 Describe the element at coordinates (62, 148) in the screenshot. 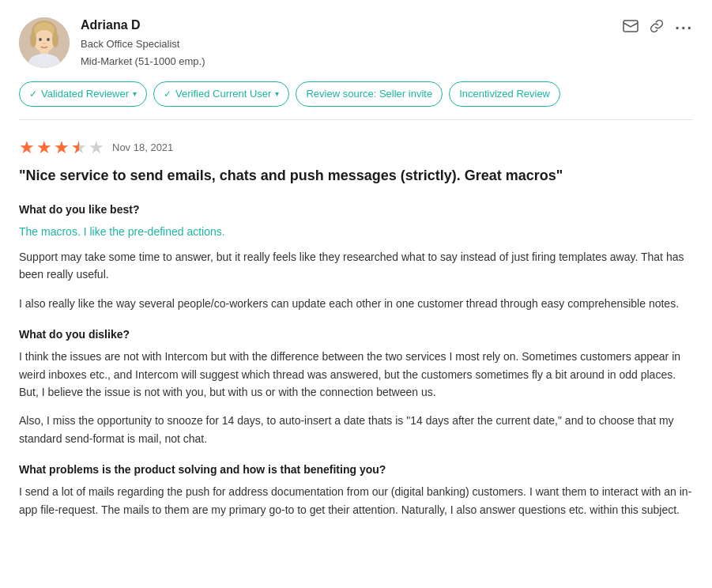

I see `star-3: ★` at that location.